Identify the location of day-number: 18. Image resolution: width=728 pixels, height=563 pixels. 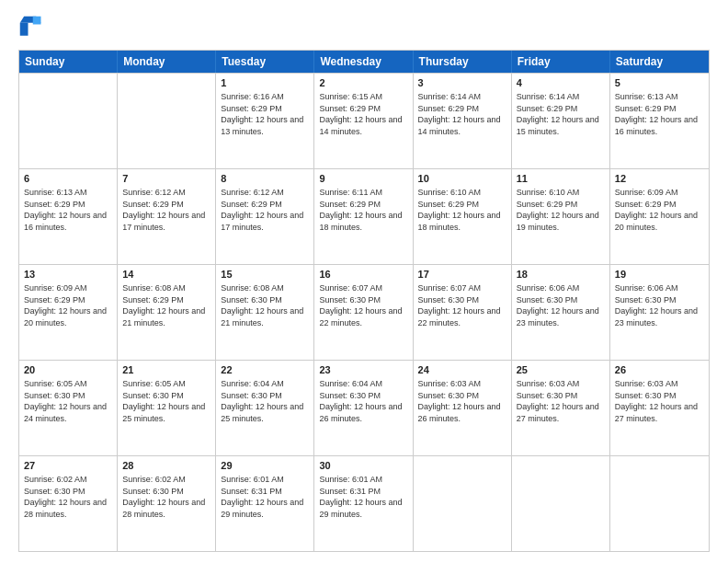
(561, 274).